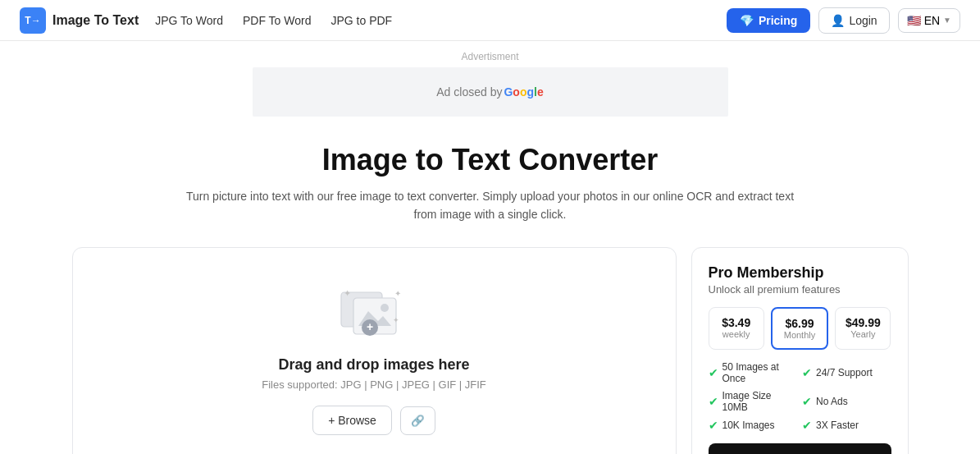 The width and height of the screenshot is (980, 454). What do you see at coordinates (843, 21) in the screenshot?
I see `nav-right: 💎 Pricing 👤 Login 🇺🇸 EN ▼` at bounding box center [843, 21].